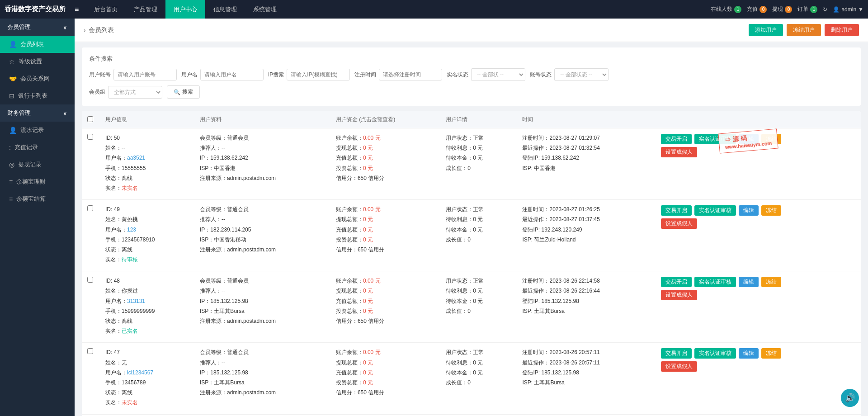  What do you see at coordinates (385, 164) in the screenshot?
I see `user-funds-cell: 账户余额：0.00 元 提现总额：0 元 充值总额：0 元 投资总额：0 元 信…` at bounding box center [385, 164].